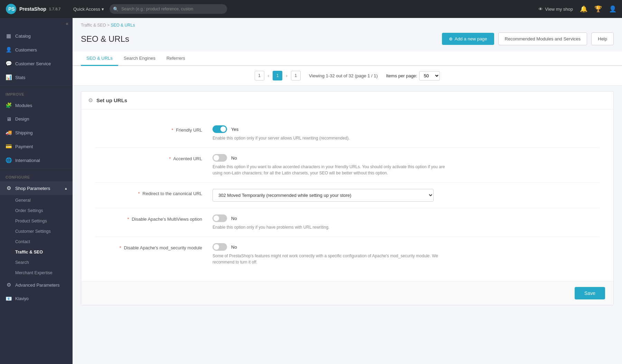  Describe the element at coordinates (468, 39) in the screenshot. I see `add-new-page-button: ⊕ + Add a new page Add a new page` at that location.